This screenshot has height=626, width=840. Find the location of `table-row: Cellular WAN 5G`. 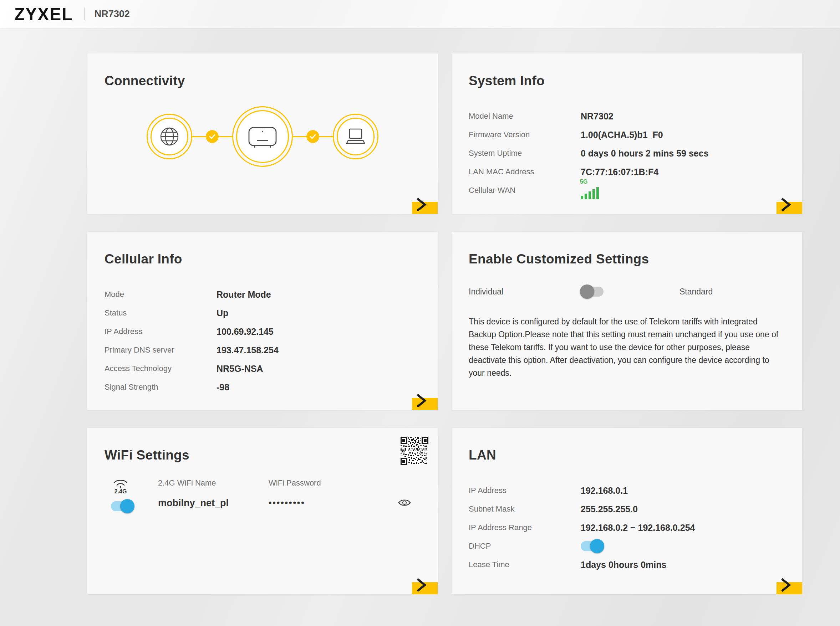

table-row: Cellular WAN 5G is located at coordinates (635, 190).